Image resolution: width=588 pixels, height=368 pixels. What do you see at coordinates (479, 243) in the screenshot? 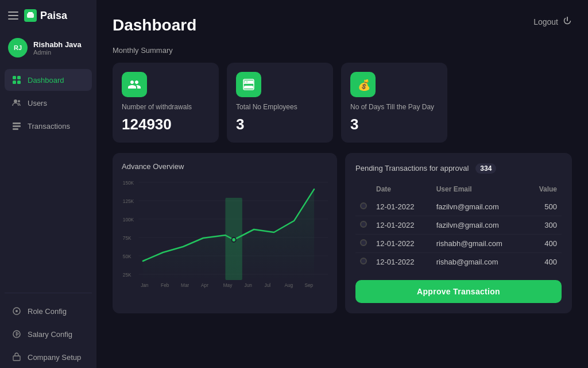
I see `row-email: rishabh@gmail.com` at bounding box center [479, 243].